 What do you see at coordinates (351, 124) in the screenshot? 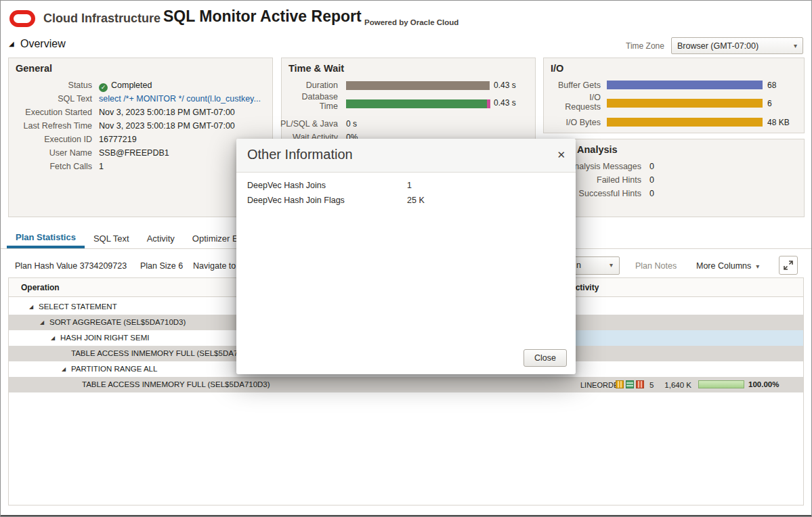
I see `plsql-java-value: 0 s` at bounding box center [351, 124].